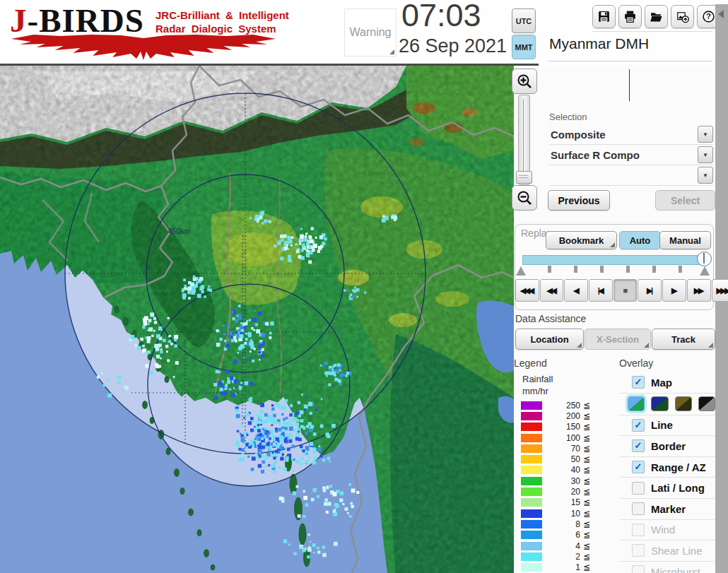 Image resolution: width=728 pixels, height=573 pixels. What do you see at coordinates (667, 383) in the screenshot?
I see `overlay-item-map: ✓Map` at bounding box center [667, 383].